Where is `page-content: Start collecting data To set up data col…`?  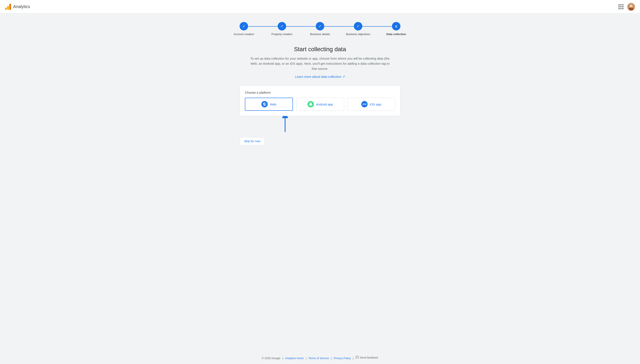
page-content: Start collecting data To set up data col… is located at coordinates (320, 96).